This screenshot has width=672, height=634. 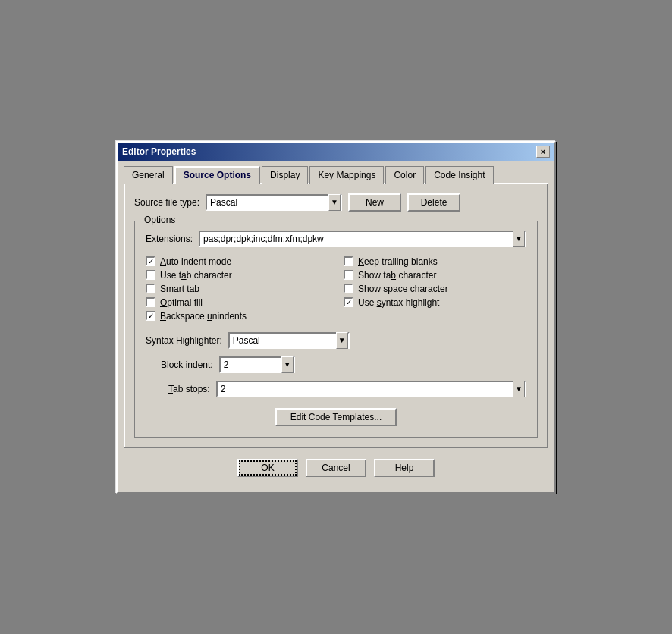 What do you see at coordinates (336, 417) in the screenshot?
I see `edit-code-templates-container: Edit Code Templates...` at bounding box center [336, 417].